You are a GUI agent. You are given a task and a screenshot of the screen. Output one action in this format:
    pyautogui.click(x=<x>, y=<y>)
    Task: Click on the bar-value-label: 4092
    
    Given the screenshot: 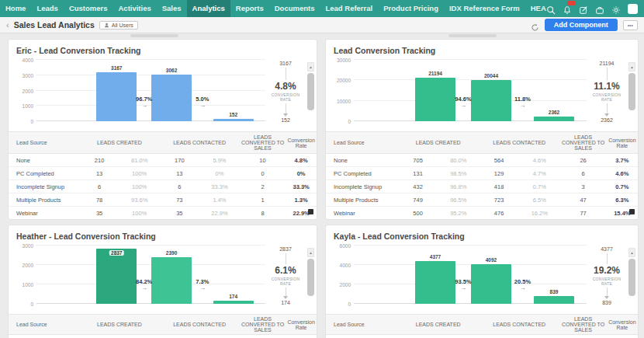 What is the action you would take?
    pyautogui.click(x=491, y=260)
    